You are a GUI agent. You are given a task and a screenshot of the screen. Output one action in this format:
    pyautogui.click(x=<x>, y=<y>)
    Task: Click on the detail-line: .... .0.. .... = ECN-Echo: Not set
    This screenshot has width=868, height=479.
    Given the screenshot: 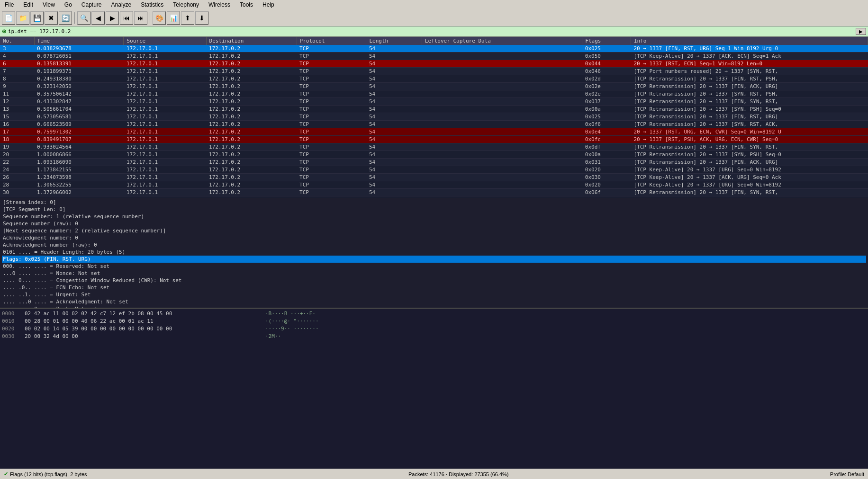 What is the action you would take?
    pyautogui.click(x=434, y=288)
    